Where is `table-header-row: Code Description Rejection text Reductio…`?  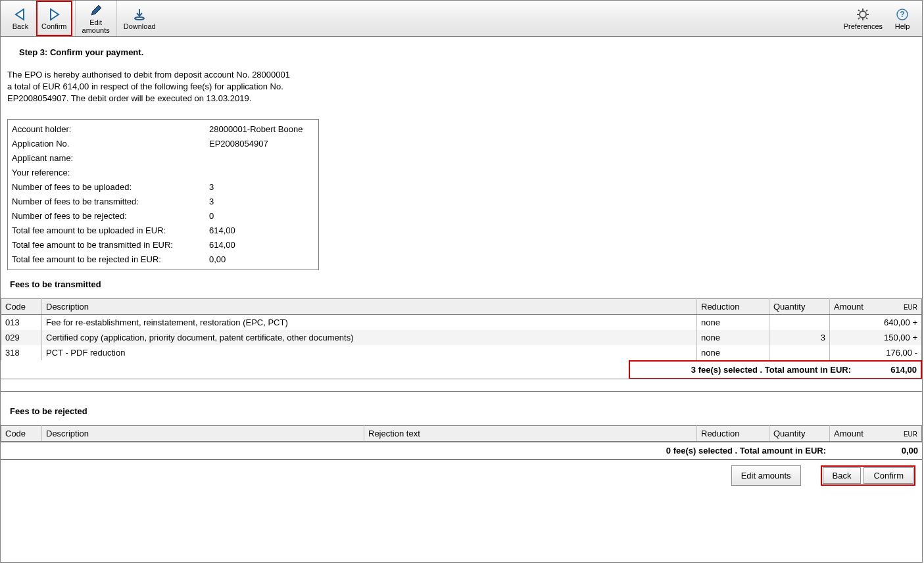
table-header-row: Code Description Rejection text Reductio… is located at coordinates (462, 434).